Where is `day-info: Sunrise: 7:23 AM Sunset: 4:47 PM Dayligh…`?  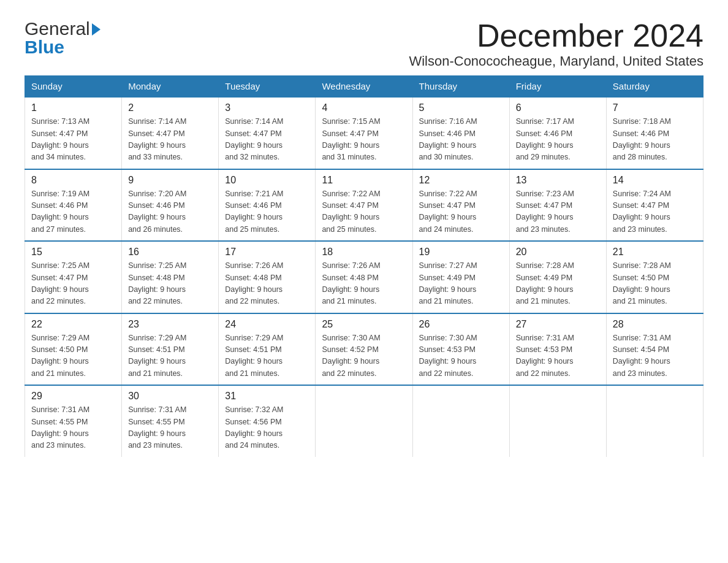 day-info: Sunrise: 7:23 AM Sunset: 4:47 PM Dayligh… is located at coordinates (558, 212).